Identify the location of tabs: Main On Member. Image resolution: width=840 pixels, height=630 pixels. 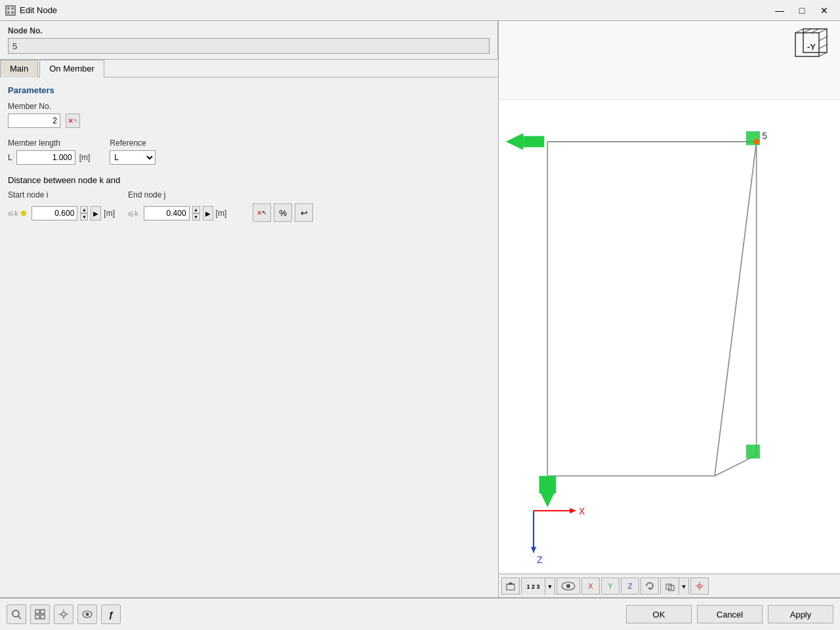
(249, 68).